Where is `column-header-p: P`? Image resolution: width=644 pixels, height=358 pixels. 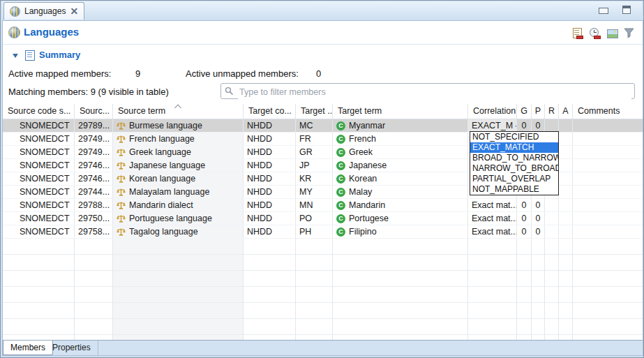
column-header-p: P is located at coordinates (539, 112).